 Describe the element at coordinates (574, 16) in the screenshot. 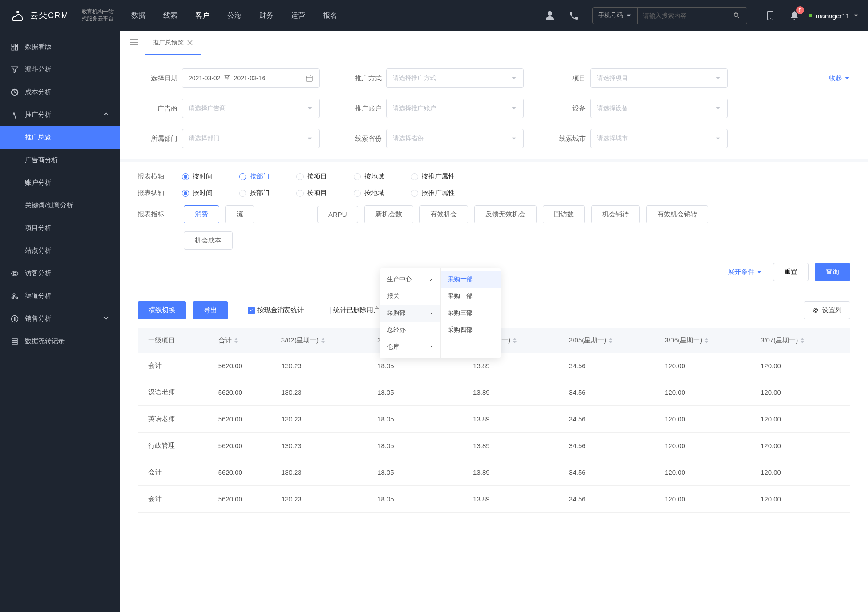

I see `phone-icon` at that location.